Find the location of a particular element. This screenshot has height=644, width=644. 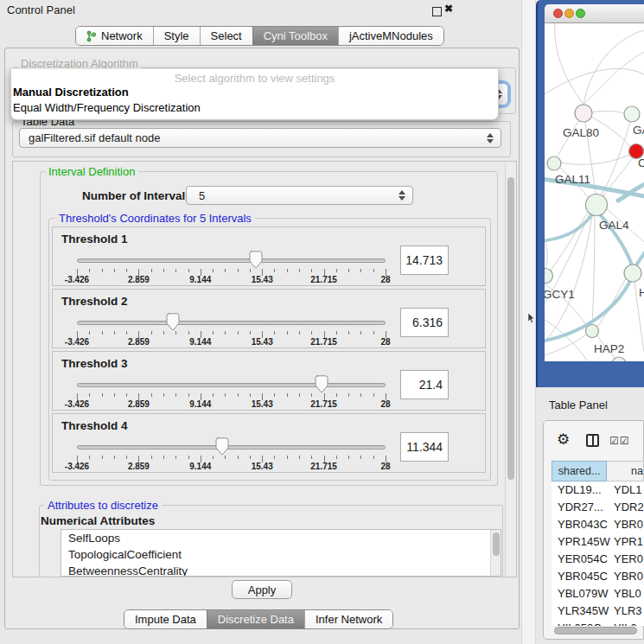

cell-name: YDL1 is located at coordinates (626, 490).